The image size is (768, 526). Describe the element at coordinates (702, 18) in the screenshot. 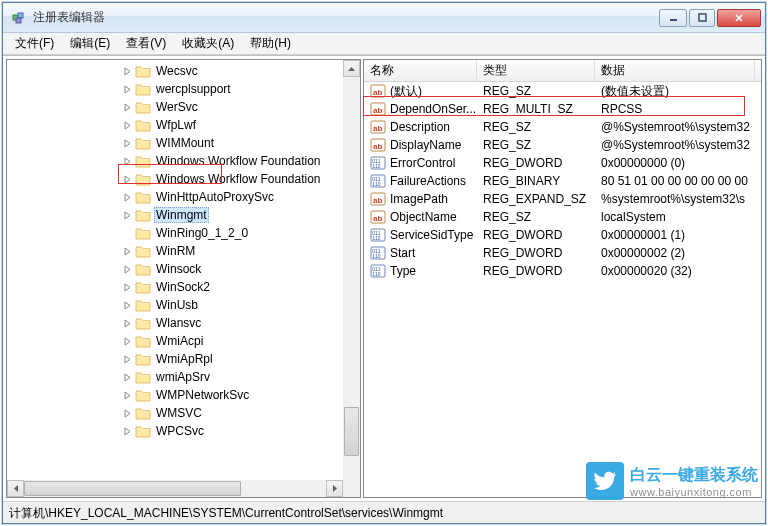

I see `maximize-button` at that location.